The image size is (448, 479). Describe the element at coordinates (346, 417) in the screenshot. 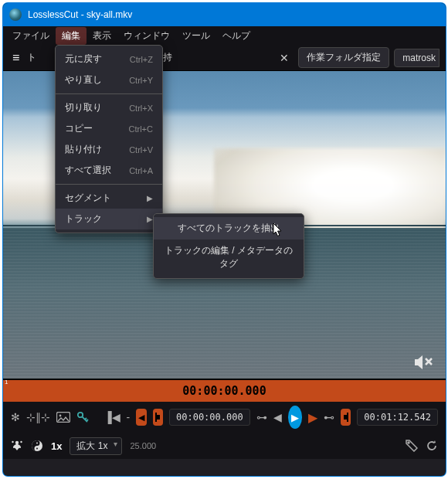

I see `set-end-button` at that location.